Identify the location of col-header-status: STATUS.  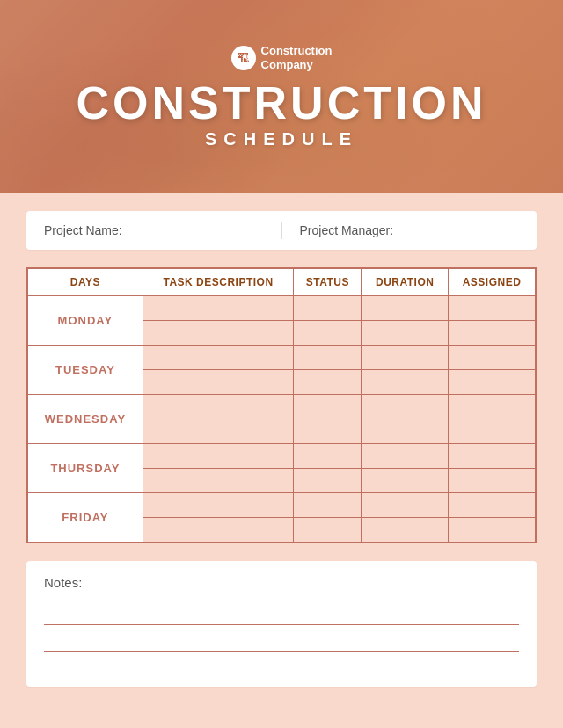
(327, 282).